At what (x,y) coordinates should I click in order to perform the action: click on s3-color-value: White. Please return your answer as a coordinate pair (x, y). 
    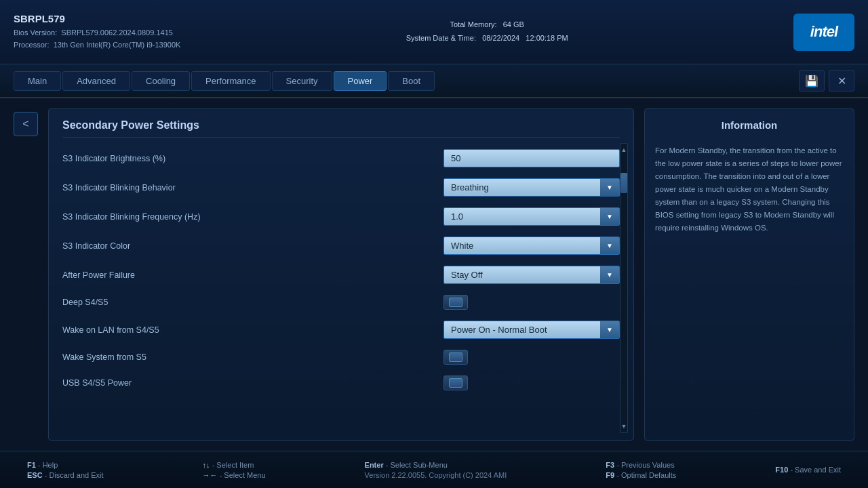
    Looking at the image, I should click on (522, 245).